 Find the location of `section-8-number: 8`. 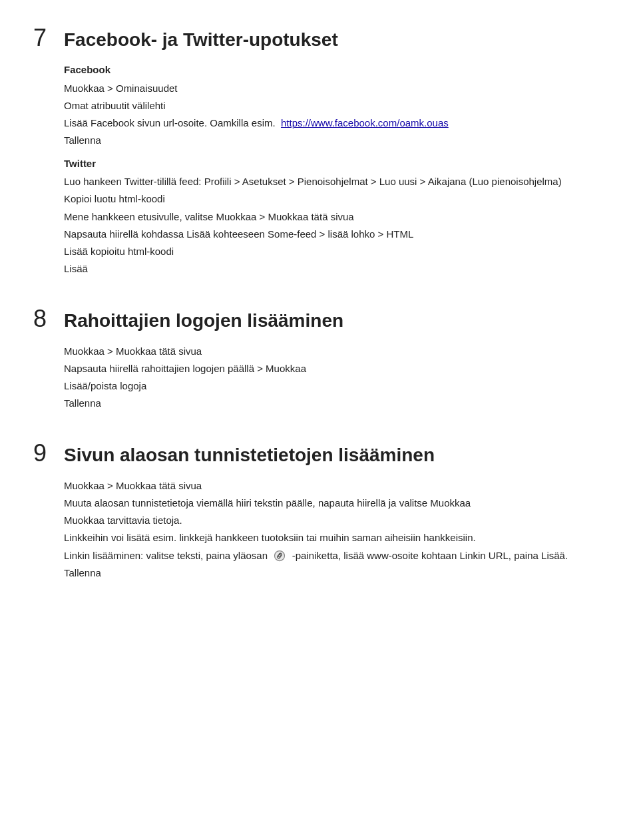

section-8-number: 8 is located at coordinates (44, 319).